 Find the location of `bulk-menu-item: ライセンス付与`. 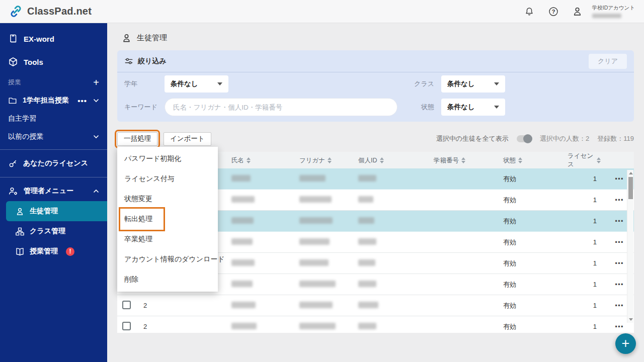

bulk-menu-item: ライセンス付与 is located at coordinates (168, 179).